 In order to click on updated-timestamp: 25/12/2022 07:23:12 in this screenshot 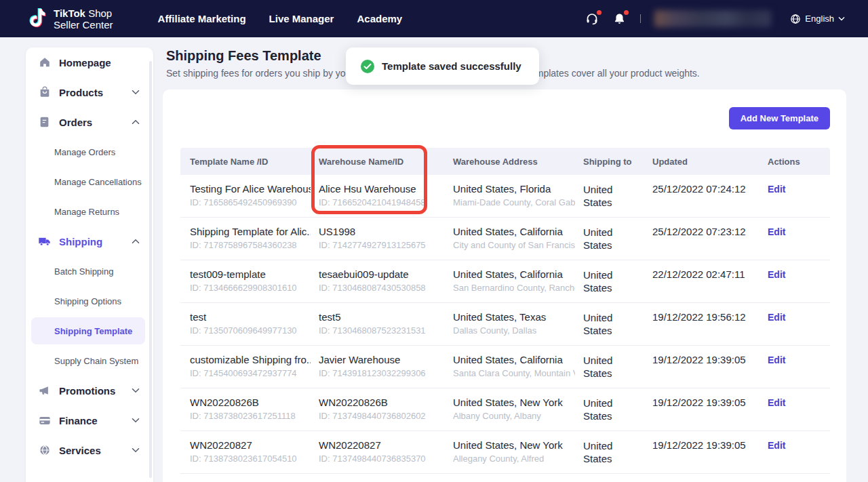, I will do `click(706, 232)`.